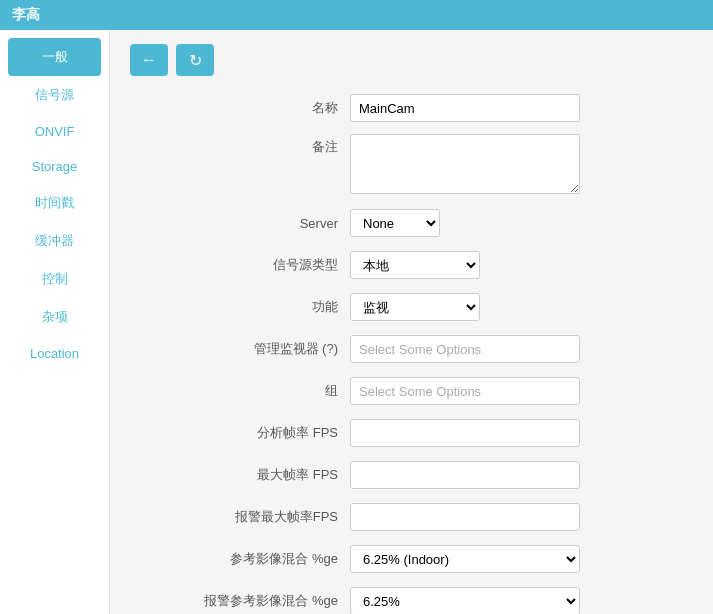 The image size is (713, 614). I want to click on ref-mix-select: 6.25% (Indoor) 12.5% 25% 50%, so click(465, 559).